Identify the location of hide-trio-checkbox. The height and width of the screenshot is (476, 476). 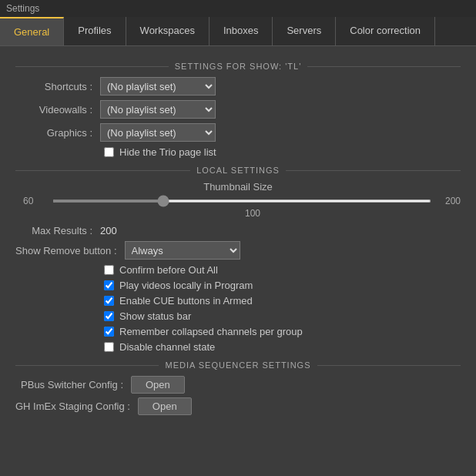
(109, 153).